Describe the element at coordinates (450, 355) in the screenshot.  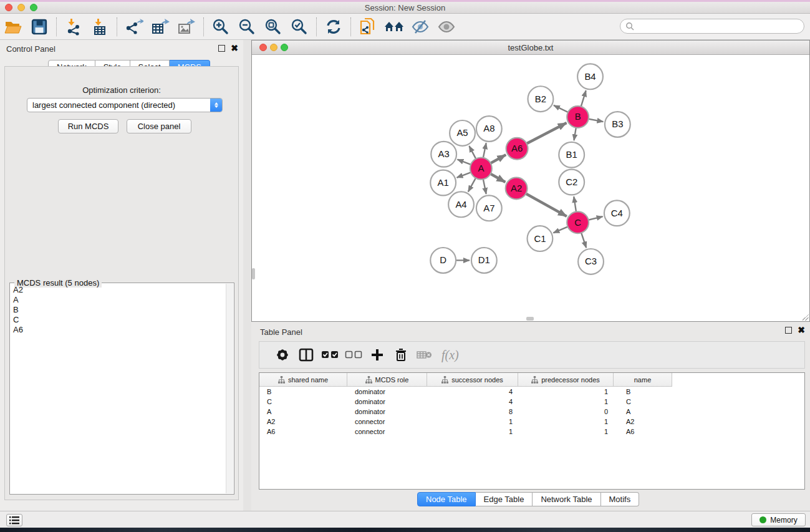
I see `function-builder-button: f(x)` at that location.